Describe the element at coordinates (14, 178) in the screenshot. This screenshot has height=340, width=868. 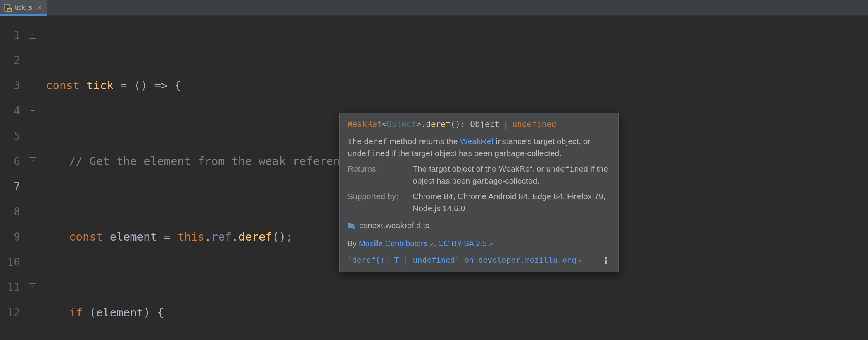
I see `line-number-gutter: 1 2 3 4 5 6 7 8 9 10 11 12` at that location.